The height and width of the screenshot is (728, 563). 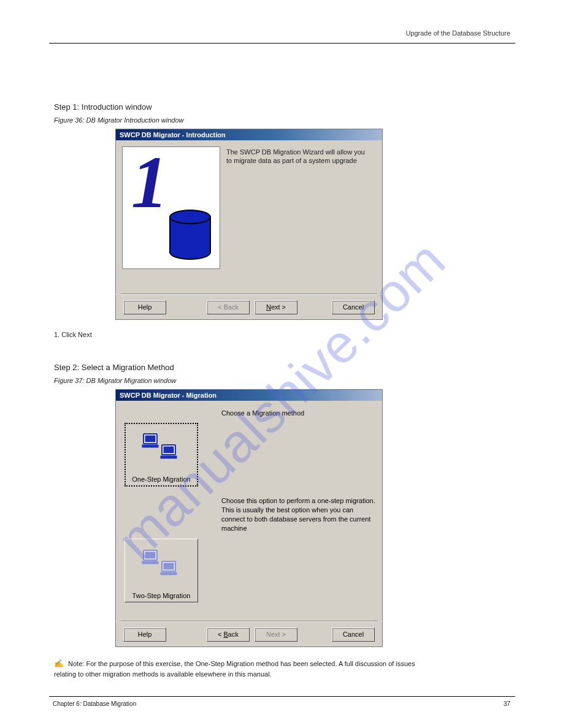 What do you see at coordinates (284, 335) in the screenshot?
I see `step1-instruction: 1. Click Next` at bounding box center [284, 335].